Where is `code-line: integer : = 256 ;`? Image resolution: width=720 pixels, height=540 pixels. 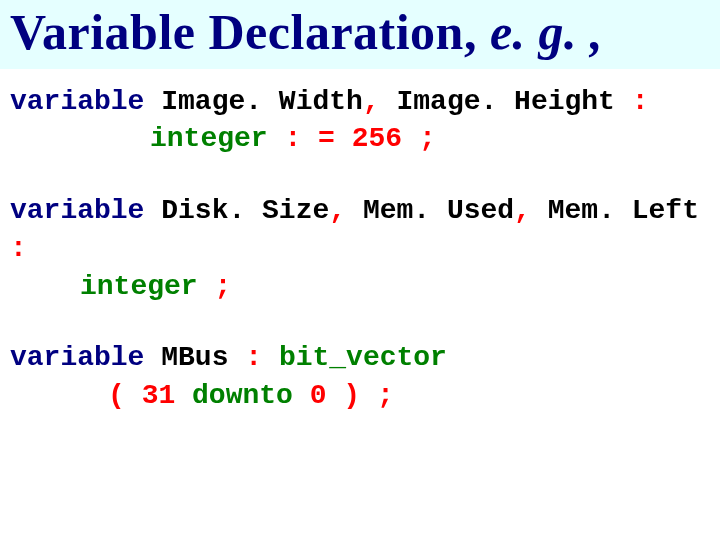 code-line: integer : = 256 ; is located at coordinates (360, 139).